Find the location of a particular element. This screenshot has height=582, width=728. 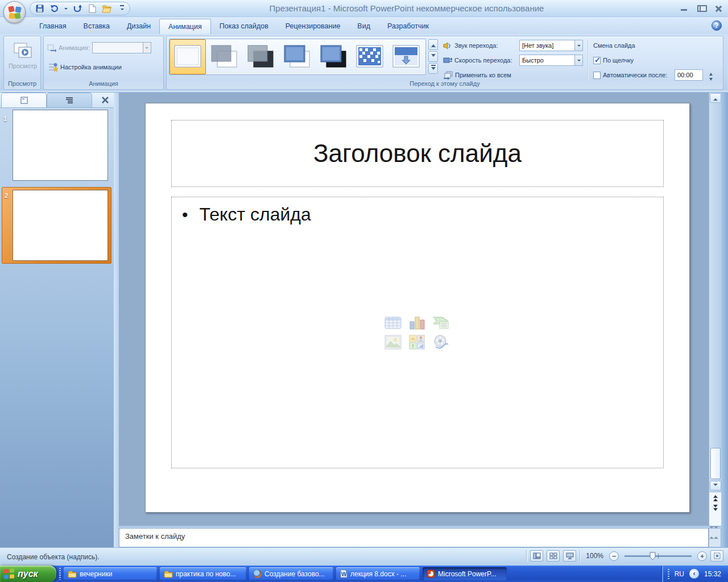

help-icon: ? is located at coordinates (717, 26).